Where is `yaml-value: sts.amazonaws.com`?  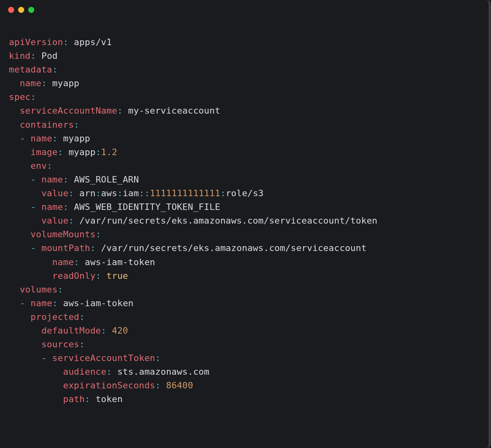 yaml-value: sts.amazonaws.com is located at coordinates (164, 371).